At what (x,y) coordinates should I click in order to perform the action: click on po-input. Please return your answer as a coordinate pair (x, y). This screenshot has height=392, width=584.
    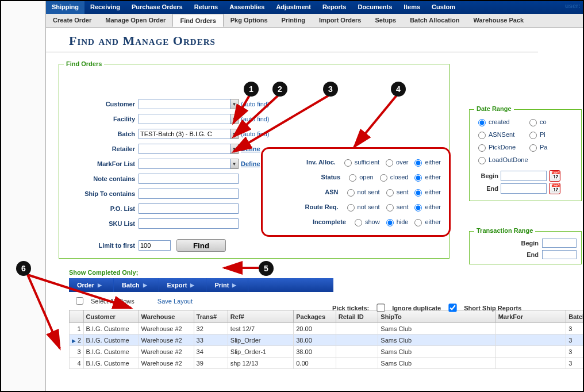
    Looking at the image, I should click on (189, 209).